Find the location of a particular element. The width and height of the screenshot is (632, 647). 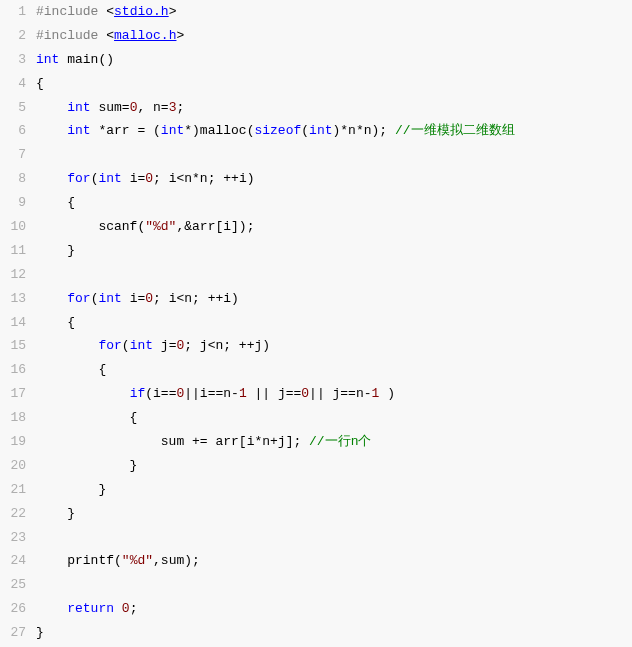

code-token: stdio.h is located at coordinates (142, 12).